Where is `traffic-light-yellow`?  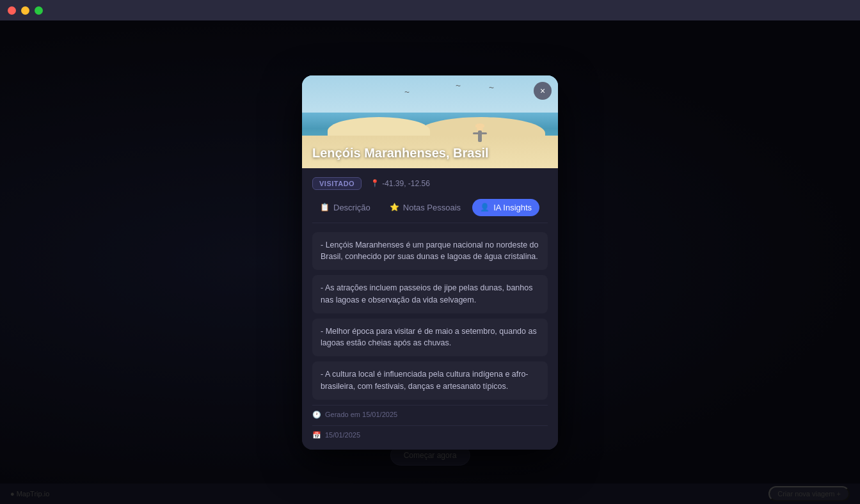
traffic-light-yellow is located at coordinates (26, 10).